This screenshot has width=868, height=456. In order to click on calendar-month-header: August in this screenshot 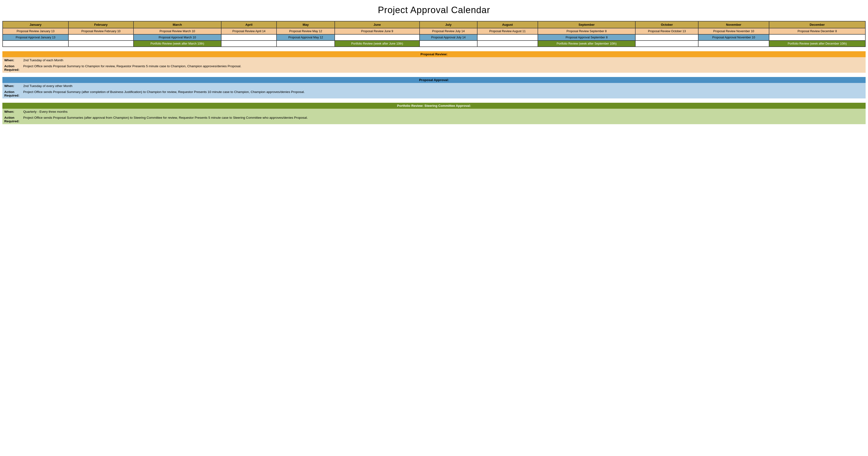, I will do `click(507, 25)`.